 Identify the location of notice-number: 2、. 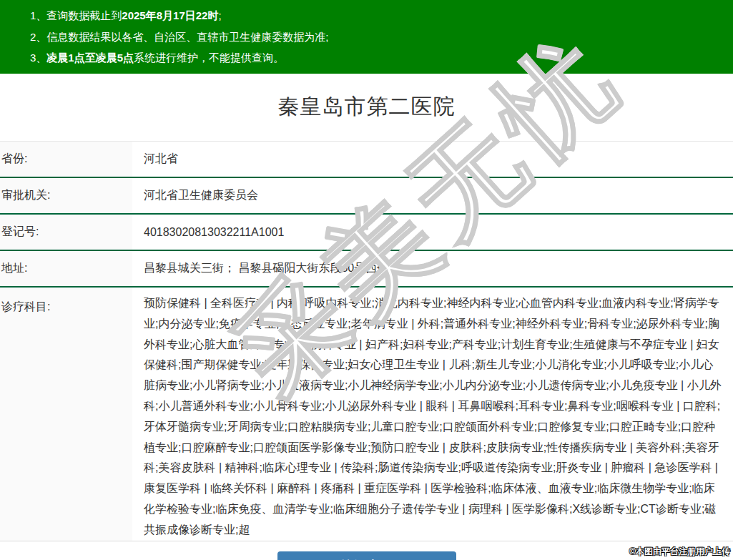
(39, 37).